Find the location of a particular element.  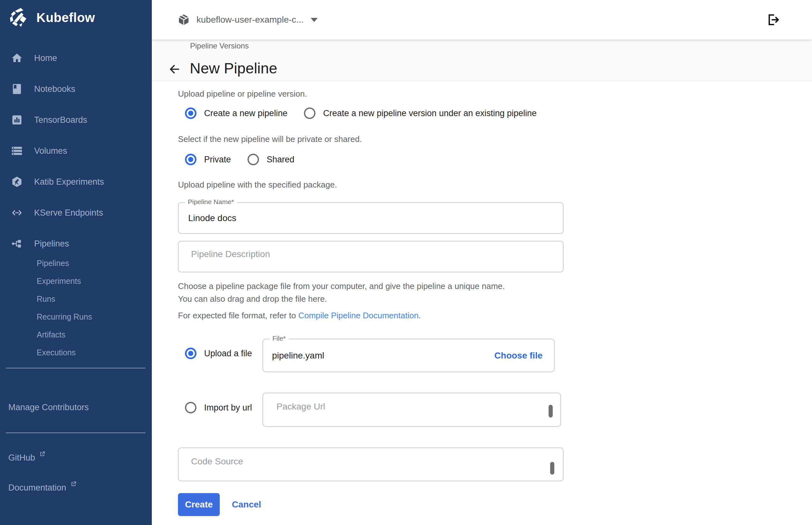

sidebar-item-notebooks: Notebooks is located at coordinates (76, 89).